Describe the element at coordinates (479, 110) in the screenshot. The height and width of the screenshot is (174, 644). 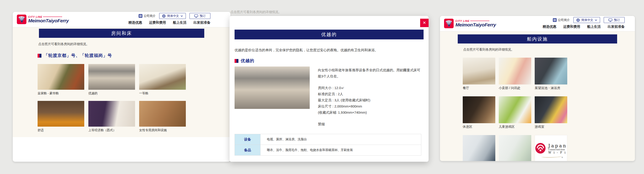
I see `facility-photo-lounge` at that location.